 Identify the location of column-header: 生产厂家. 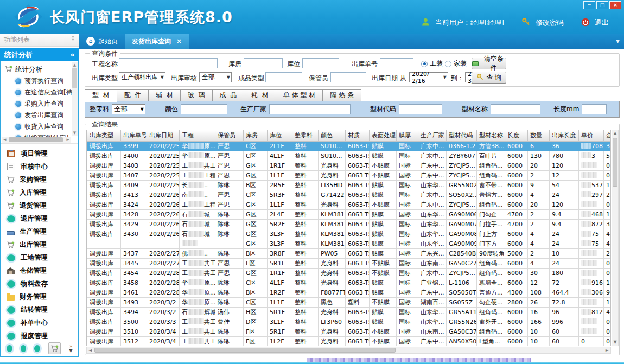
(432, 136).